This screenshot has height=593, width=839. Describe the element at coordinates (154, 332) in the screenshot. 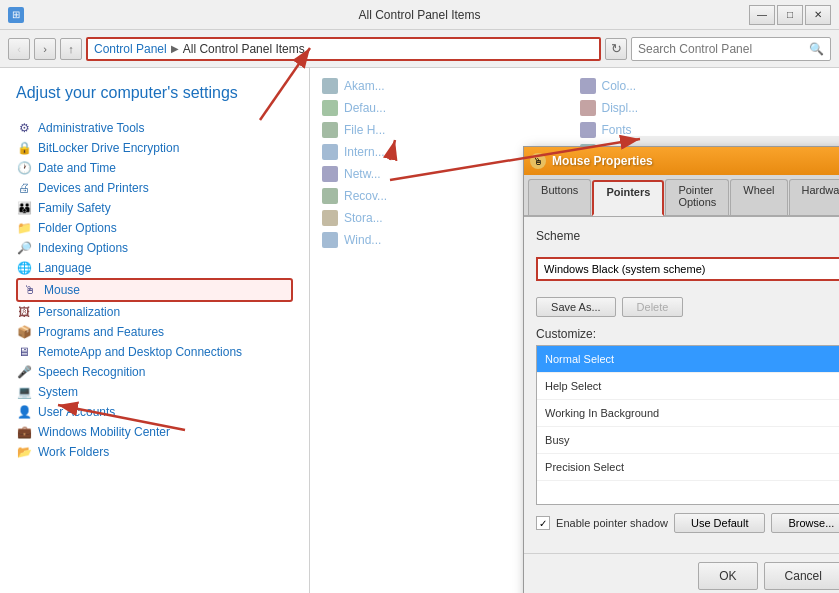

I see `control-item-programs-and-features: 📦Programs and Features` at that location.